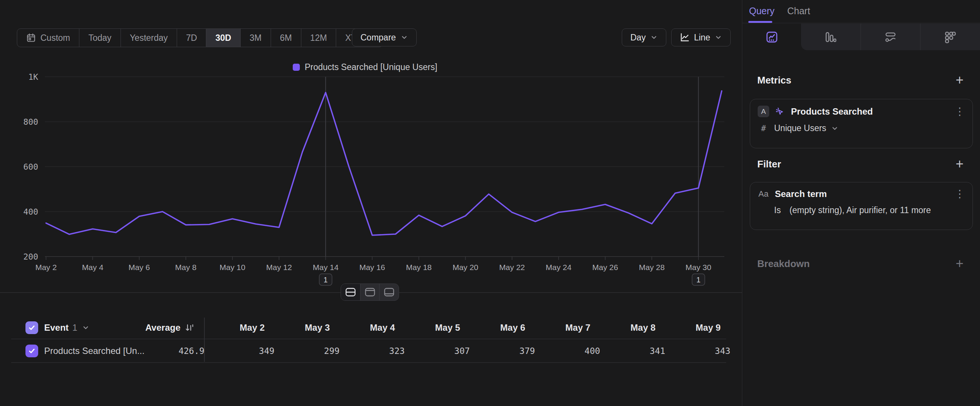 The height and width of the screenshot is (406, 980). What do you see at coordinates (296, 67) in the screenshot?
I see `legend-swatch` at bounding box center [296, 67].